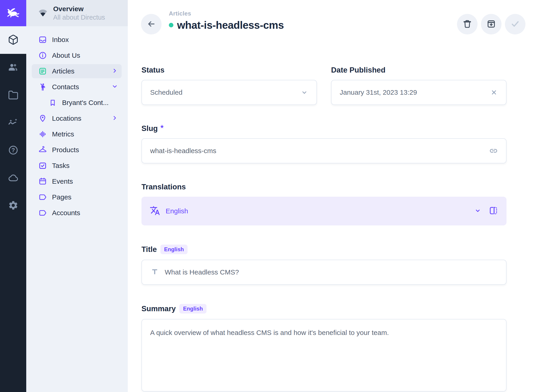 The width and height of the screenshot is (538, 392). I want to click on sidebar-item-products: Products, so click(77, 150).